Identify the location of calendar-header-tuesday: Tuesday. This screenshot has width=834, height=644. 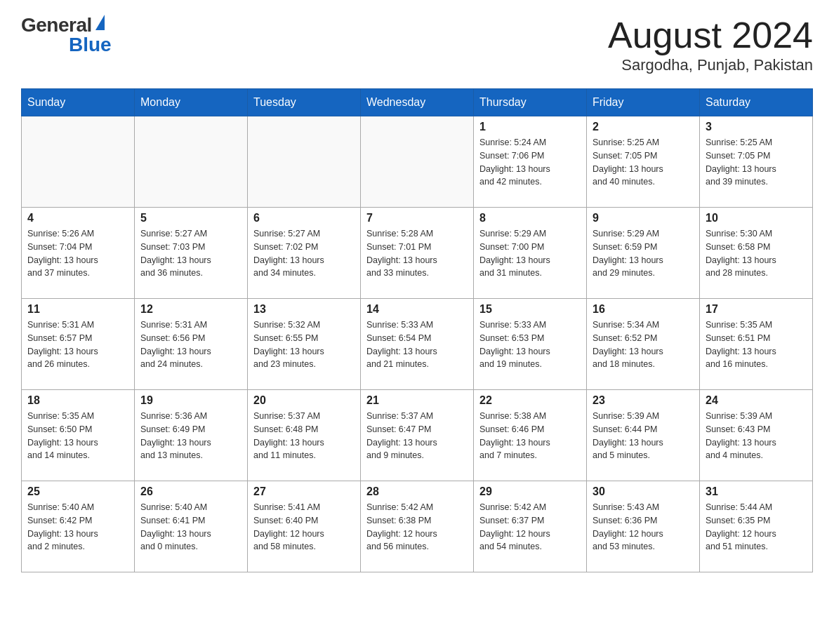
(305, 102).